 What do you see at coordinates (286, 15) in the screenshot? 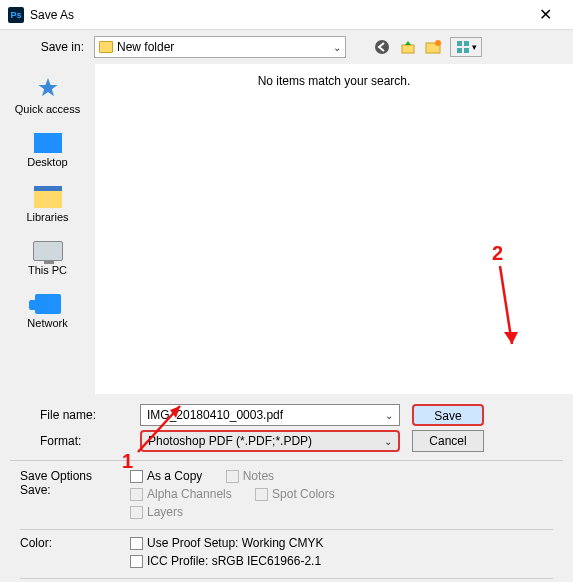
I see `titlebar: Ps Save As ✕` at bounding box center [286, 15].